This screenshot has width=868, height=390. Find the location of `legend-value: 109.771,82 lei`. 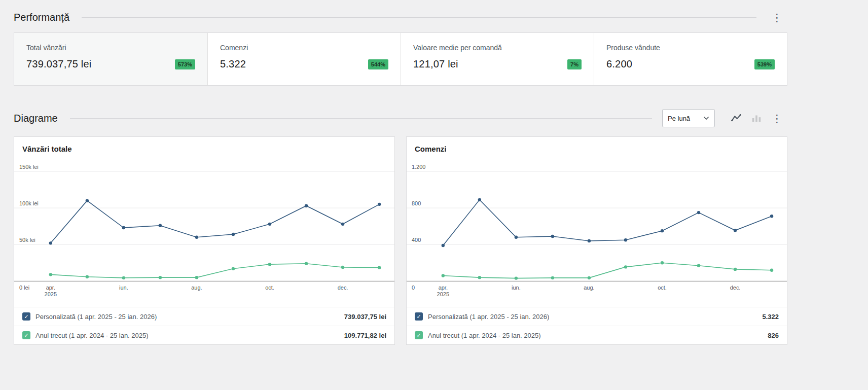

legend-value: 109.771,82 lei is located at coordinates (365, 336).